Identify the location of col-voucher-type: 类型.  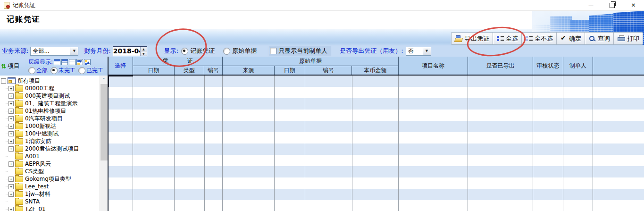
(190, 70).